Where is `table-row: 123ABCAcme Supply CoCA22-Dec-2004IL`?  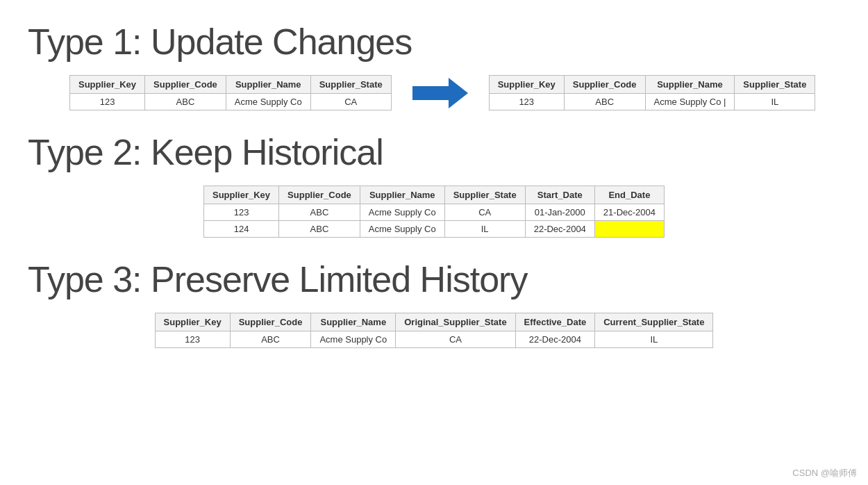
table-row: 123ABCAcme Supply CoCA22-Dec-2004IL is located at coordinates (434, 340).